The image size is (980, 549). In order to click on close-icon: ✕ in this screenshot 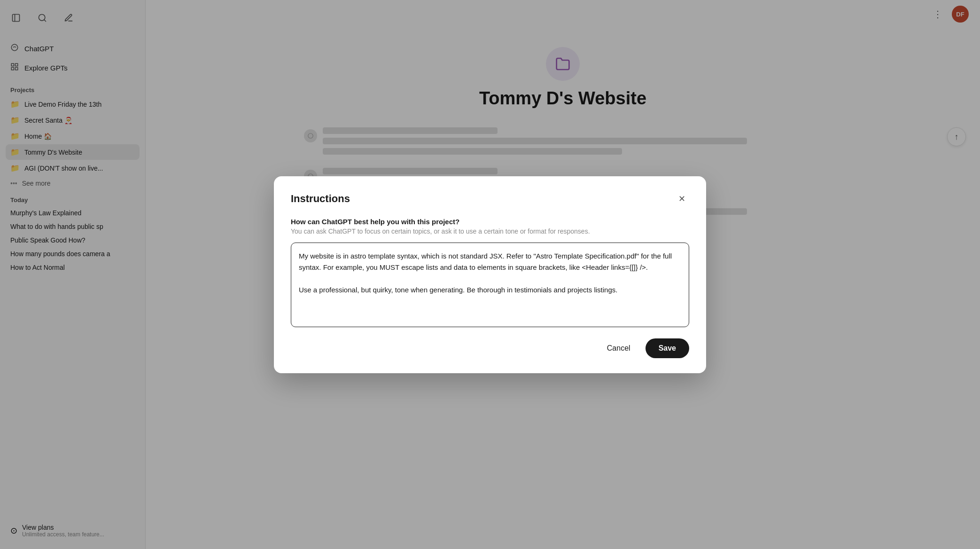, I will do `click(682, 199)`.